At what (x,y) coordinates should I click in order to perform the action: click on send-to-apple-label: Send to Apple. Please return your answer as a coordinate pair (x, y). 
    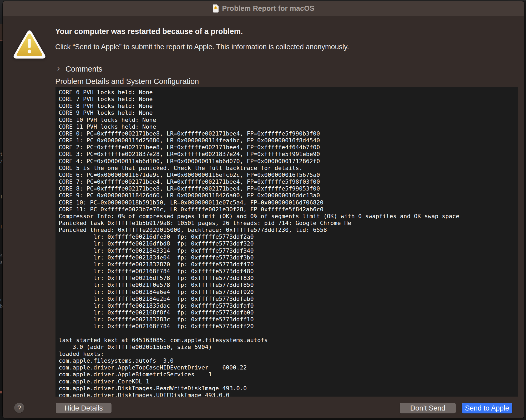
    Looking at the image, I should click on (487, 408).